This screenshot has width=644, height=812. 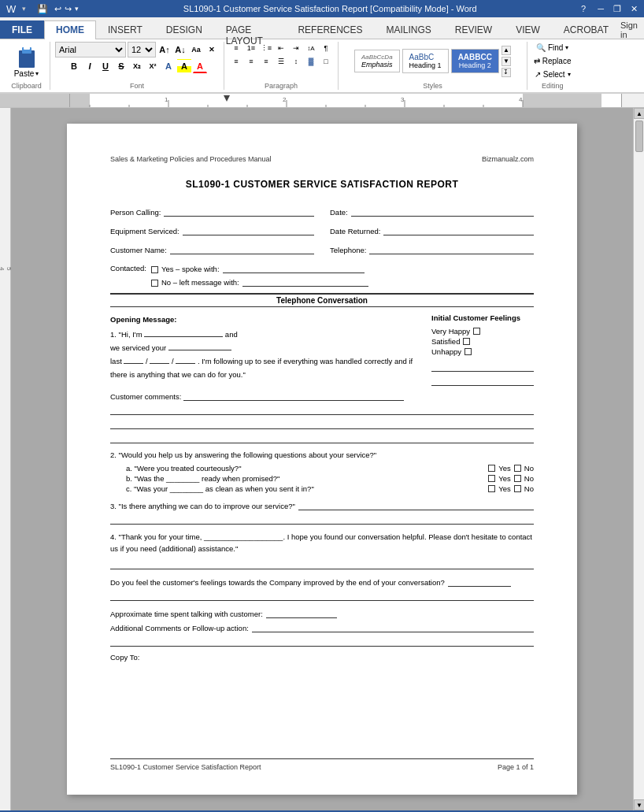 I want to click on approx-time-line, so click(x=302, y=613).